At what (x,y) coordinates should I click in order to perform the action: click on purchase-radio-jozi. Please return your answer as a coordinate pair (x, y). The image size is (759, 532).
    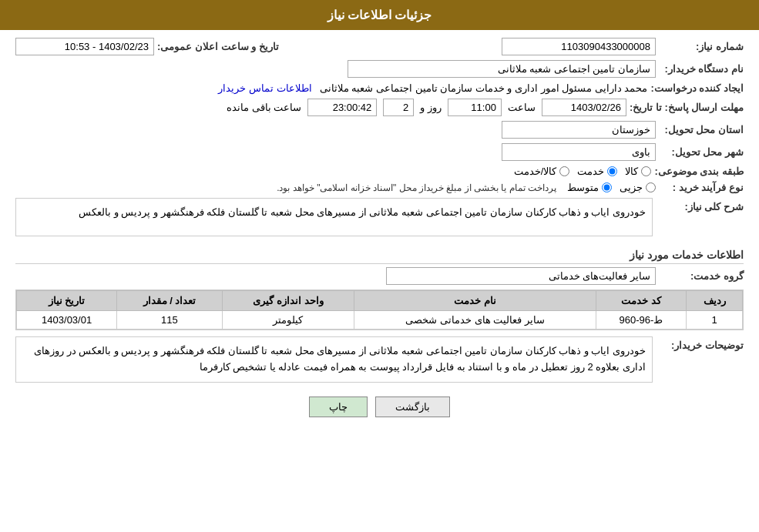
    Looking at the image, I should click on (650, 188).